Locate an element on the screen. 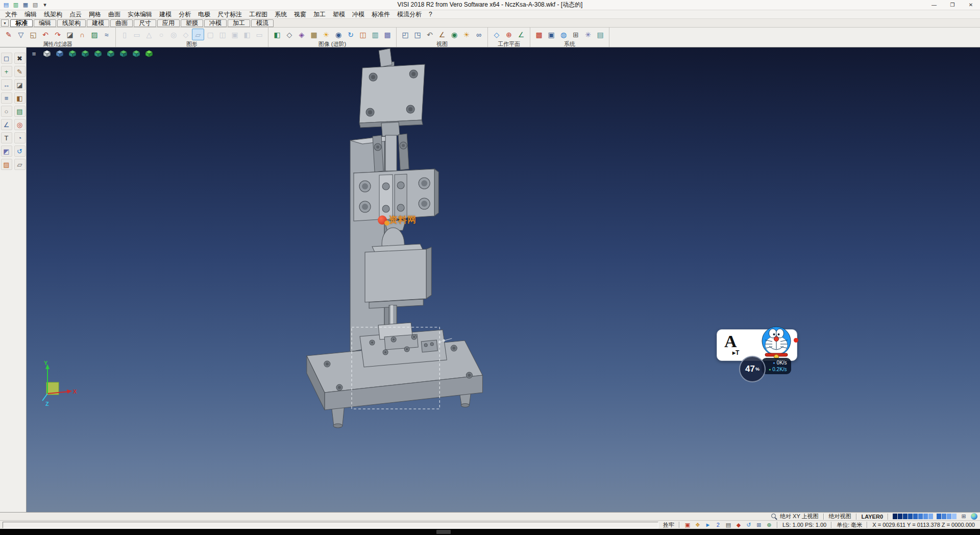  menu-item: 视窗 is located at coordinates (300, 14).